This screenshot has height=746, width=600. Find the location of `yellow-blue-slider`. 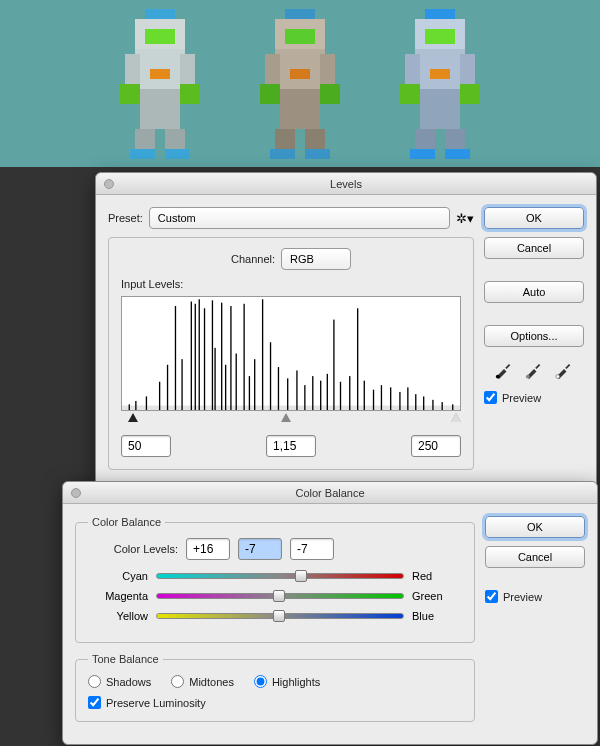

yellow-blue-slider is located at coordinates (280, 616).